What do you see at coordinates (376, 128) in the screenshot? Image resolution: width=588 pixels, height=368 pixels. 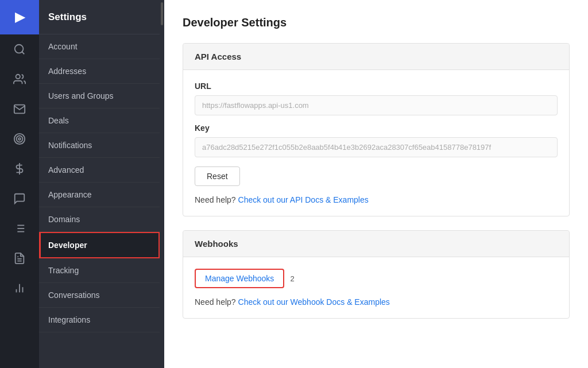 I see `key-label: Key` at bounding box center [376, 128].